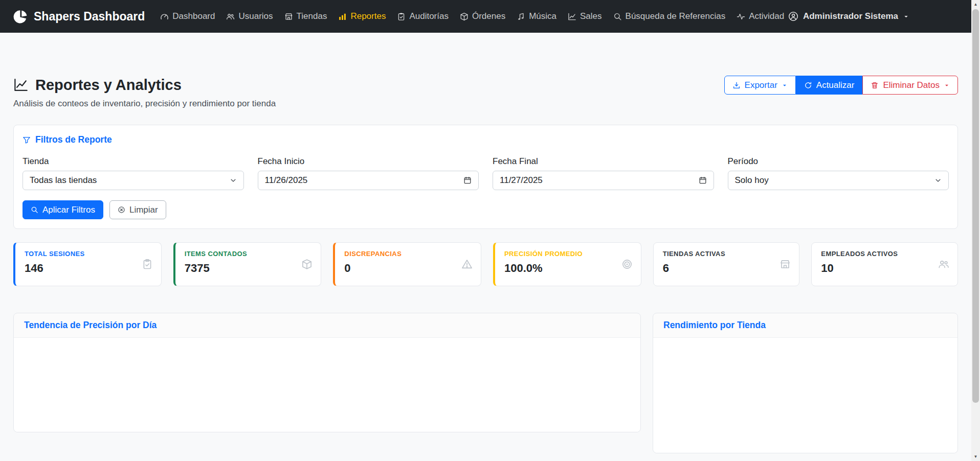  I want to click on brand: Shapers Dashboard, so click(79, 16).